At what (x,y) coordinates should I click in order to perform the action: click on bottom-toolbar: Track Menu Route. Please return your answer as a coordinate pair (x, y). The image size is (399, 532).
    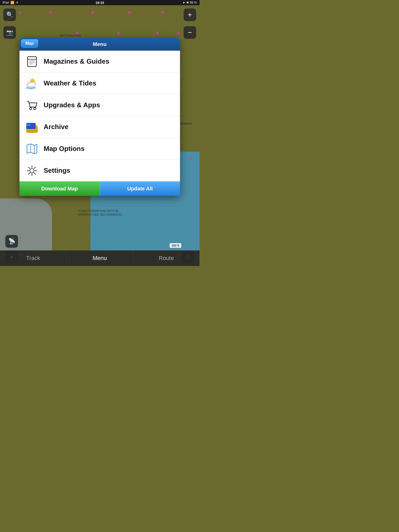
    Looking at the image, I should click on (100, 258).